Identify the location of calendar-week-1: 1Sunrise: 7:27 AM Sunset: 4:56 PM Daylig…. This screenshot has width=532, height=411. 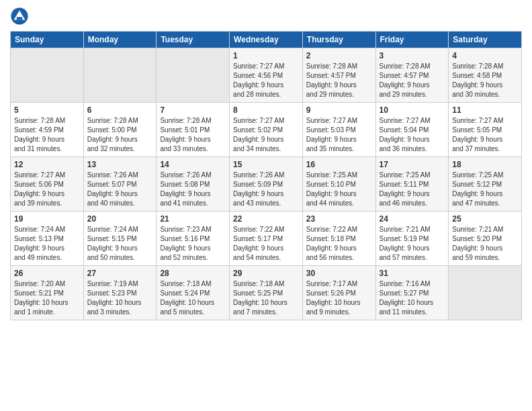
(266, 75).